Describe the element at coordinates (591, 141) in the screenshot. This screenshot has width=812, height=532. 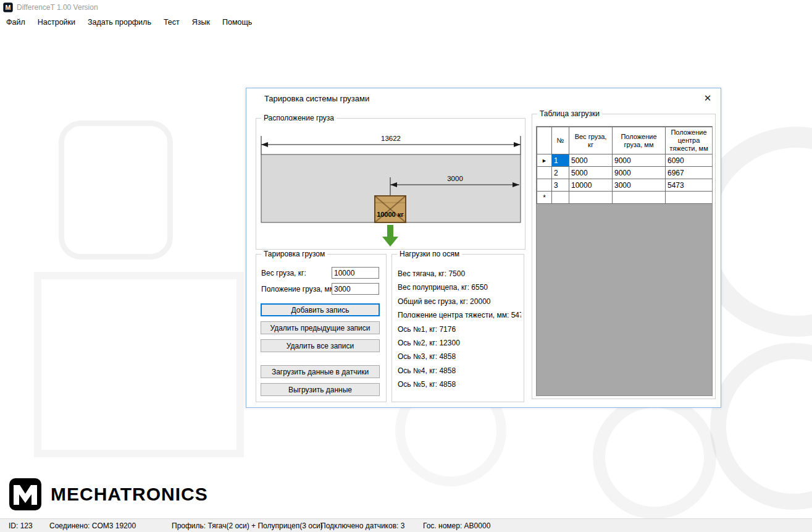
I see `grid-col-weight: Вес груза, кг` at that location.